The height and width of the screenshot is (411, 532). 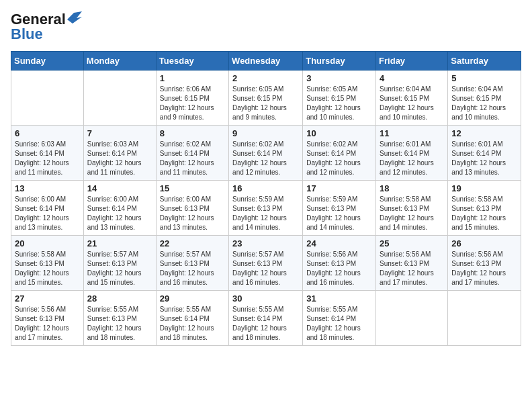 I want to click on day-info: Sunrise: 6:06 AM Sunset: 6:15 PM Dayligh…, so click(x=192, y=103).